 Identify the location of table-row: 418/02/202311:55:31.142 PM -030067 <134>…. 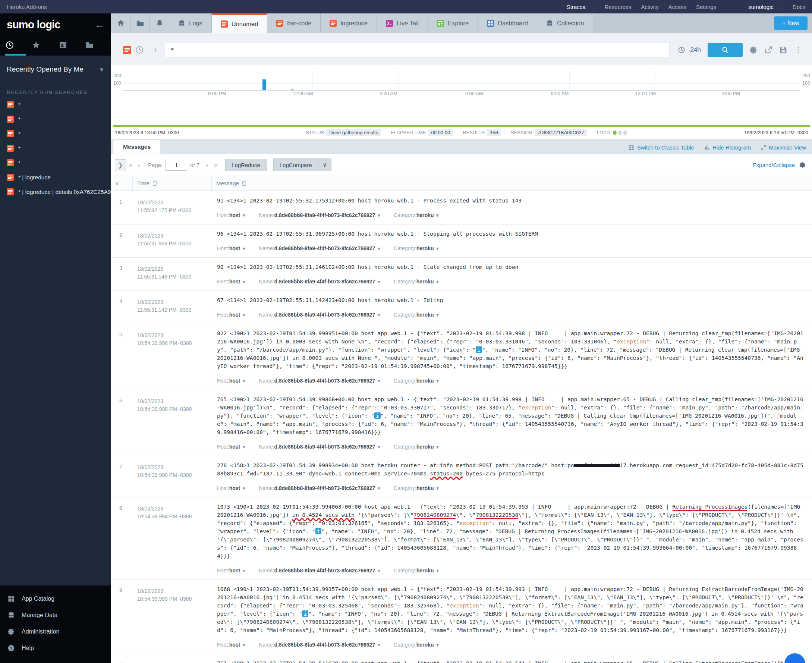
(462, 307).